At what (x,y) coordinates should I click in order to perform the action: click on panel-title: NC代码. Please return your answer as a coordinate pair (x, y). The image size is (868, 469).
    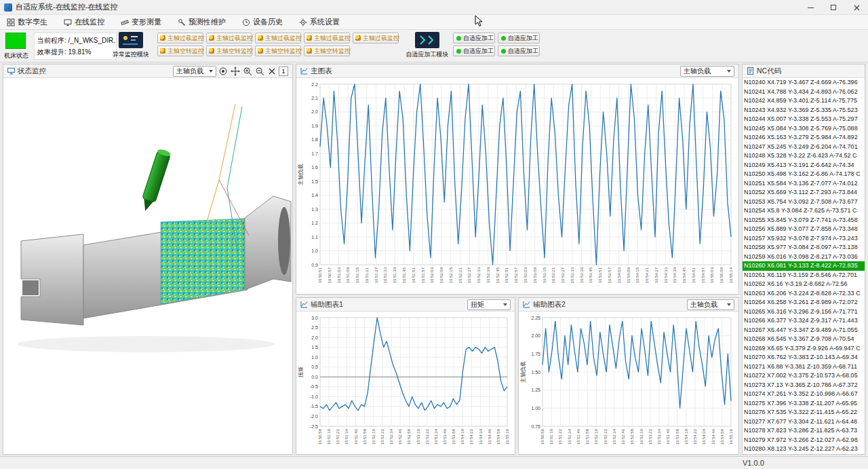
    Looking at the image, I should click on (769, 71).